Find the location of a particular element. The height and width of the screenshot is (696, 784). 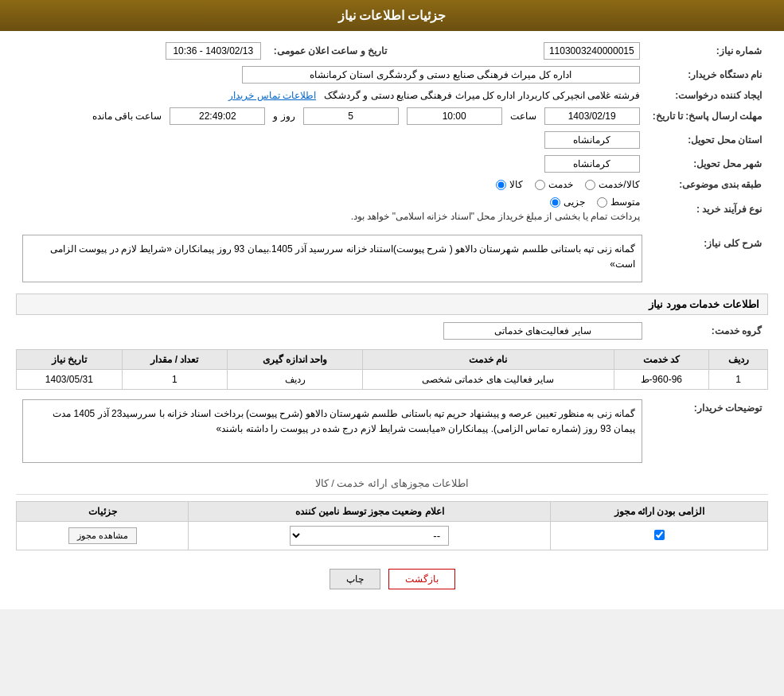

category-service-radio is located at coordinates (540, 185).